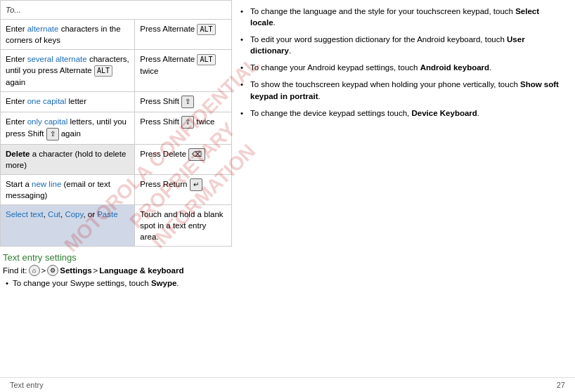 This screenshot has height=392, width=575. Describe the element at coordinates (67, 35) in the screenshot. I see `table-action-cell: Enter alternate characters in the corner…` at that location.